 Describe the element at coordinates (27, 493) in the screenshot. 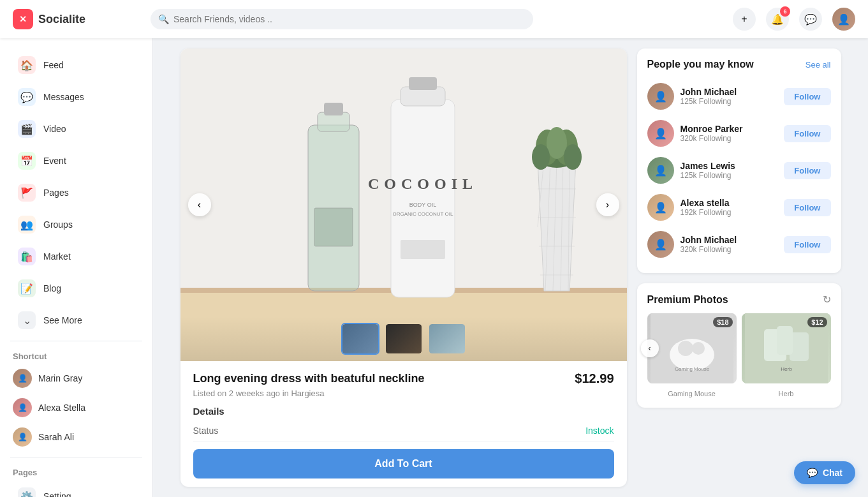

I see `setting-icon: ⚙️` at that location.